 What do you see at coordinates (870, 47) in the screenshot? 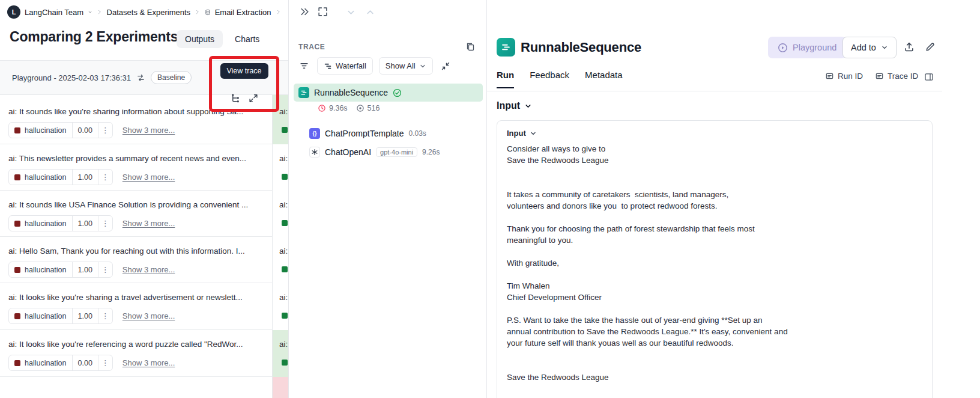
I see `add-to-button: Add to` at bounding box center [870, 47].